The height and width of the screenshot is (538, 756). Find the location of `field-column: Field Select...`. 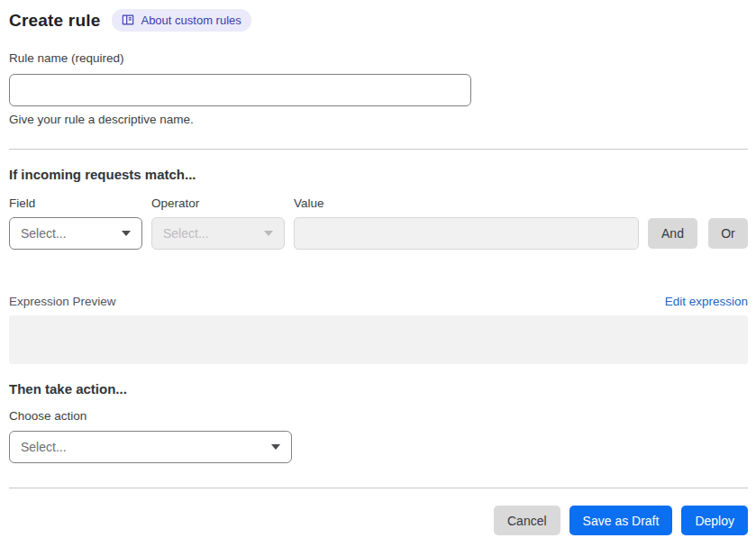

field-column: Field Select... is located at coordinates (76, 223).